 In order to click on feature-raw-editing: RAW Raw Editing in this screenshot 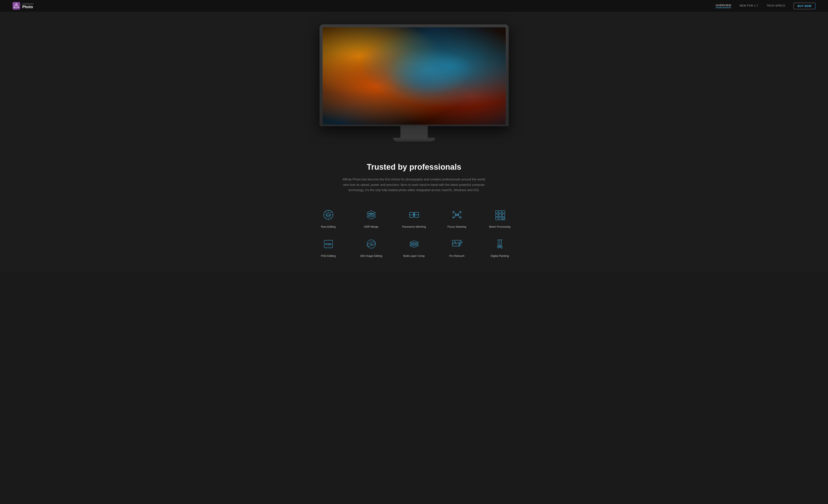, I will do `click(329, 218)`.